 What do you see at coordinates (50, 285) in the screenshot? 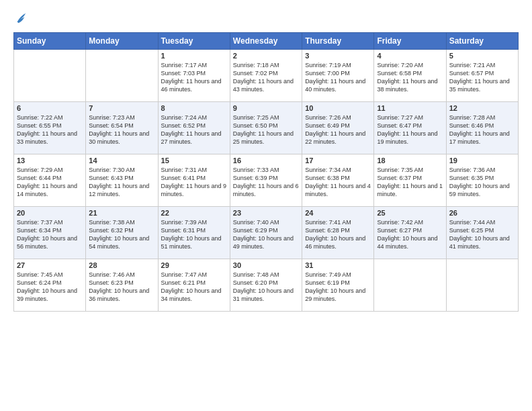
I see `calendar-cell: 27Sunrise: 7:45 AM Sunset: 6:24 PM Dayli…` at bounding box center [50, 285].